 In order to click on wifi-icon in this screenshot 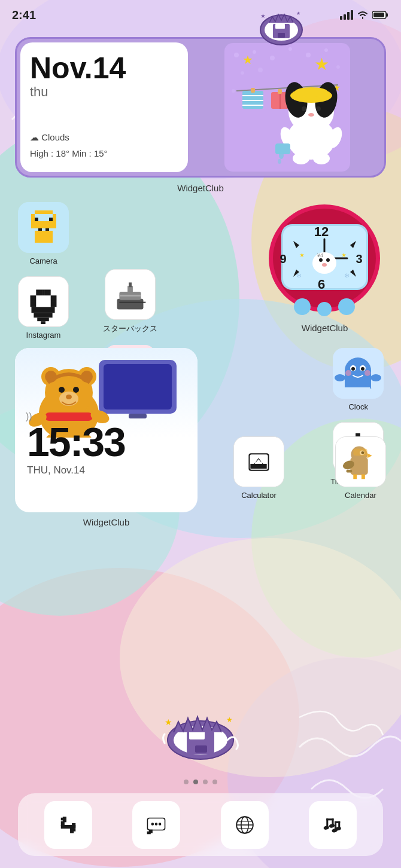, I will do `click(363, 15)`.